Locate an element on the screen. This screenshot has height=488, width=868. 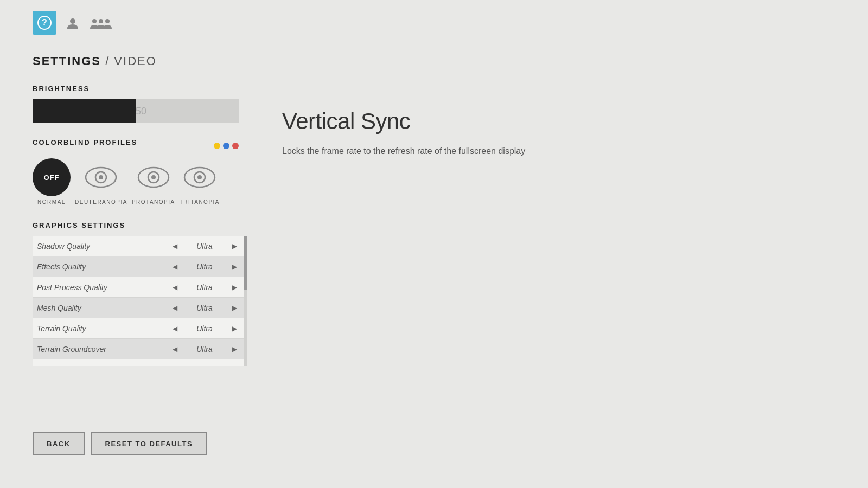
row-label-terrain: Terrain Quality is located at coordinates (103, 329).